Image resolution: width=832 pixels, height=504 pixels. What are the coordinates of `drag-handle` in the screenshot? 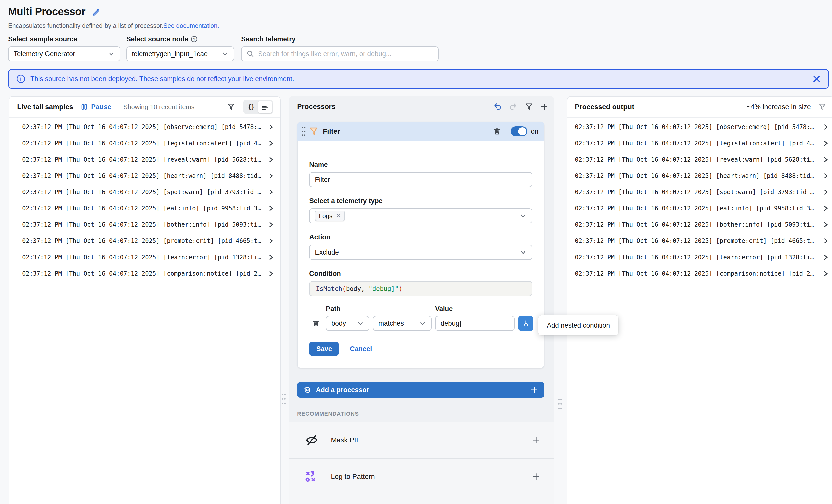 It's located at (304, 131).